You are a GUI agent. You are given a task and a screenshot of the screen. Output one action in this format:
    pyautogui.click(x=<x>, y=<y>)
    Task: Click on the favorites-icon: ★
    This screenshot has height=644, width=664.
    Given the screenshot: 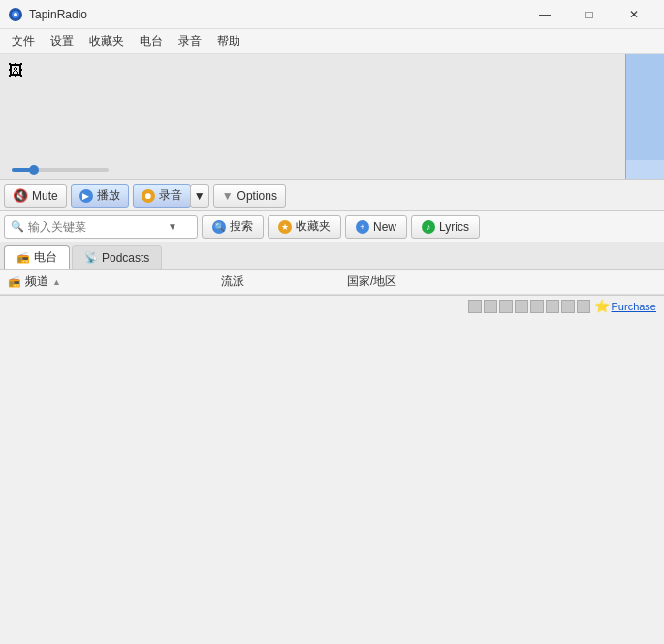 What is the action you would take?
    pyautogui.click(x=285, y=227)
    